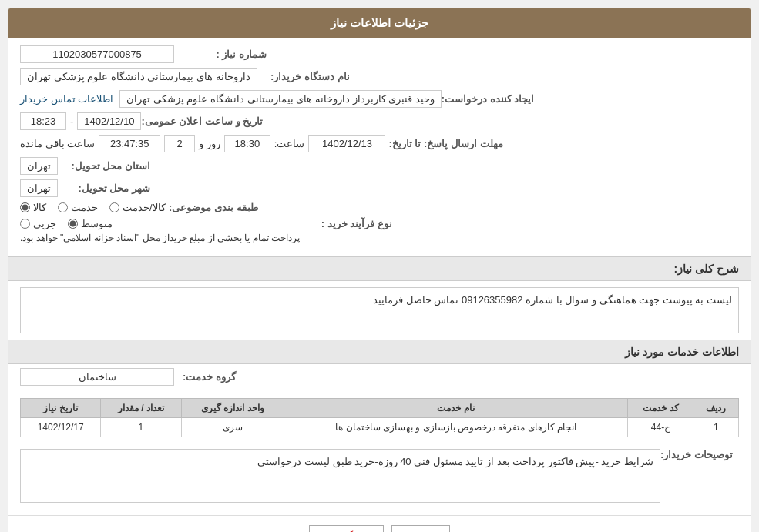 The height and width of the screenshot is (532, 759). I want to click on mutavasset-label: متوسط, so click(97, 223).